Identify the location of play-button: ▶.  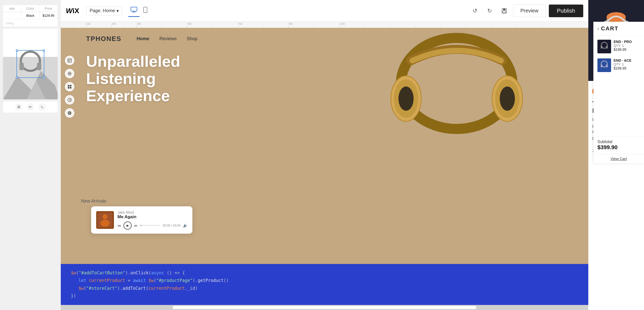
(128, 226).